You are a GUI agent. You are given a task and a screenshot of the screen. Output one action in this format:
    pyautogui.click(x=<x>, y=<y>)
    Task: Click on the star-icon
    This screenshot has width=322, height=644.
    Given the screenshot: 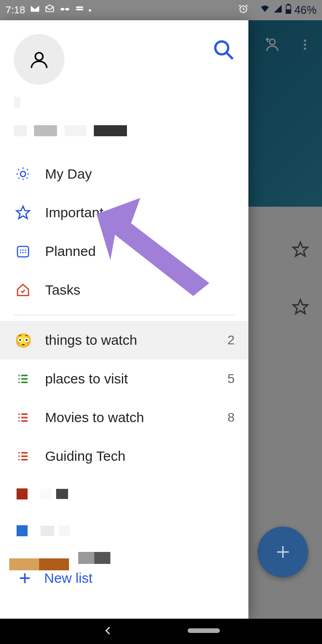 What is the action you would take?
    pyautogui.click(x=23, y=213)
    